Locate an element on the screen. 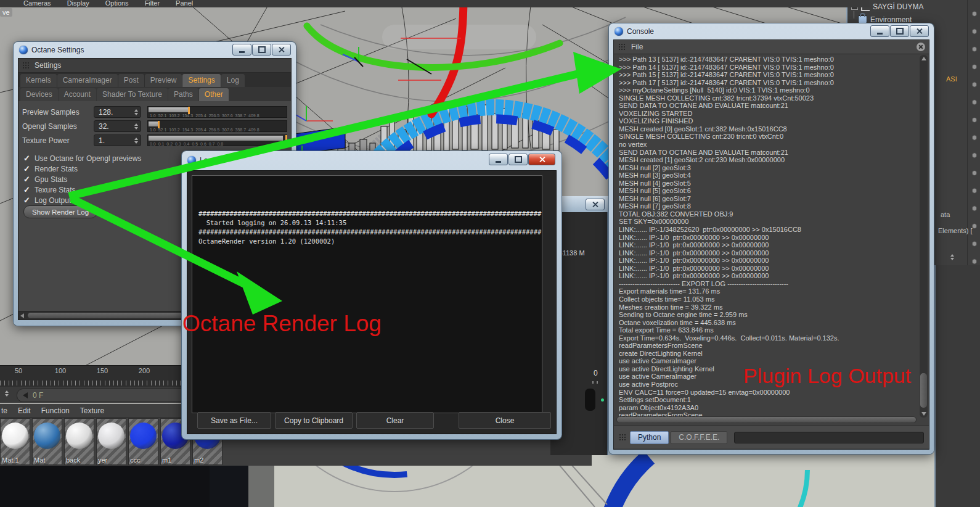  opengl-samples-slider: 1.0 52.1 103.2 154.3 205.4 256.5 307.6 3… is located at coordinates (217, 126).